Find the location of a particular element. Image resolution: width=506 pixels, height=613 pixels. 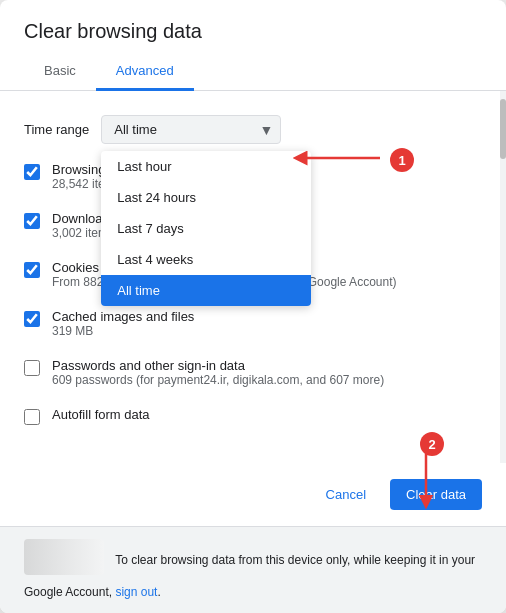

time-range-select-wrapper: All time ▼ Last hour Last 24 hours Last … is located at coordinates (191, 130).